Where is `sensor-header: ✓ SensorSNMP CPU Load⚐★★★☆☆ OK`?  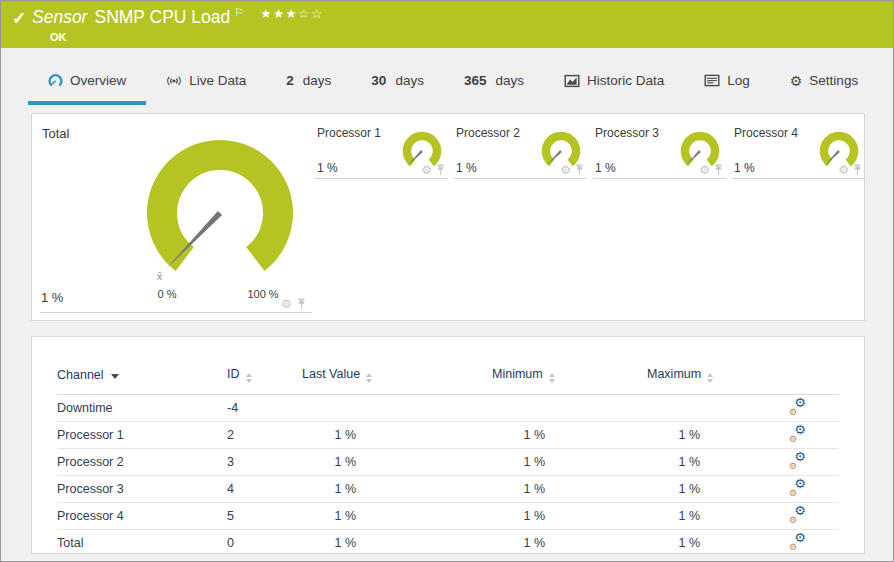 sensor-header: ✓ SensorSNMP CPU Load⚐★★★☆☆ OK is located at coordinates (447, 24).